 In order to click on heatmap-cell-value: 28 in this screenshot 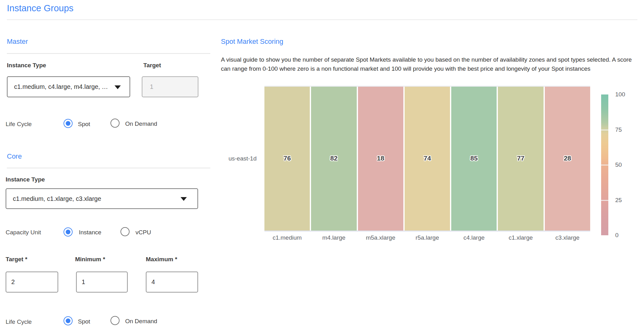, I will do `click(568, 158)`.